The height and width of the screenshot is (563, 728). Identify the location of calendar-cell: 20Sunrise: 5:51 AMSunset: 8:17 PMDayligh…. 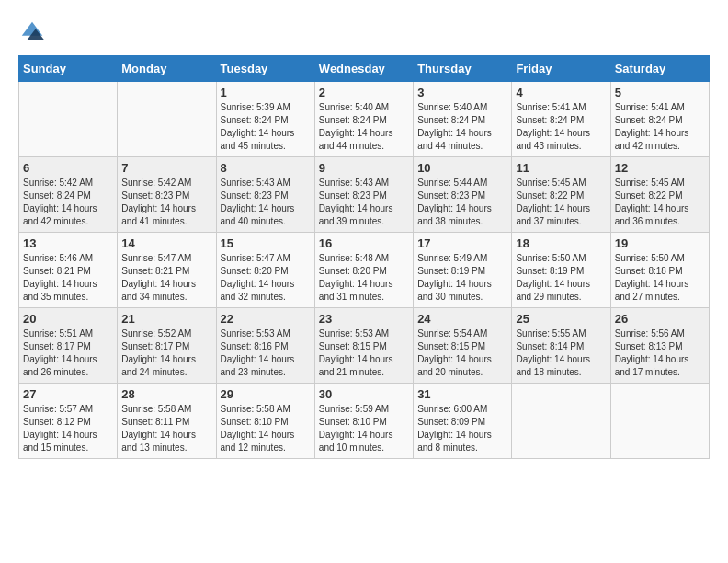
(68, 346).